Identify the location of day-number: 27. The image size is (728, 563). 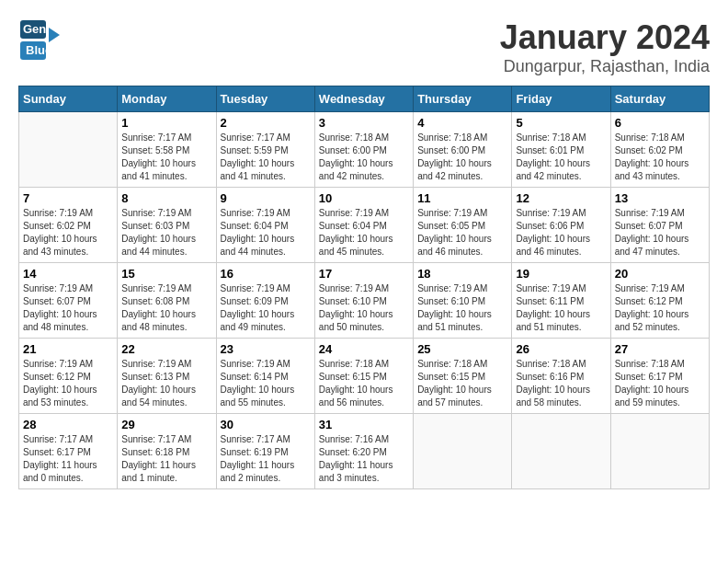
(660, 350).